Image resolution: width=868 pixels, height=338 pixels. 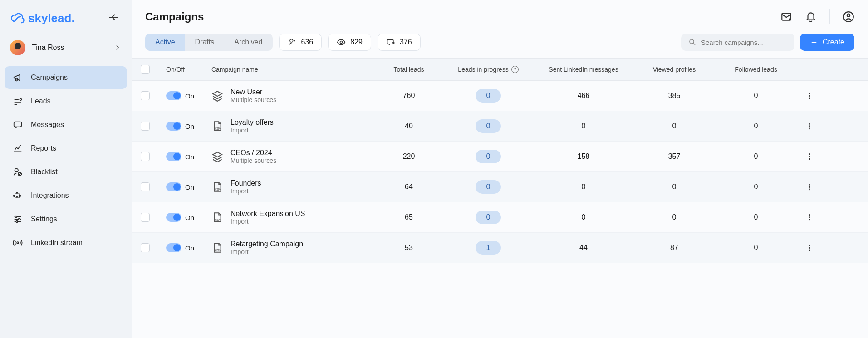 I want to click on search-input, so click(x=744, y=43).